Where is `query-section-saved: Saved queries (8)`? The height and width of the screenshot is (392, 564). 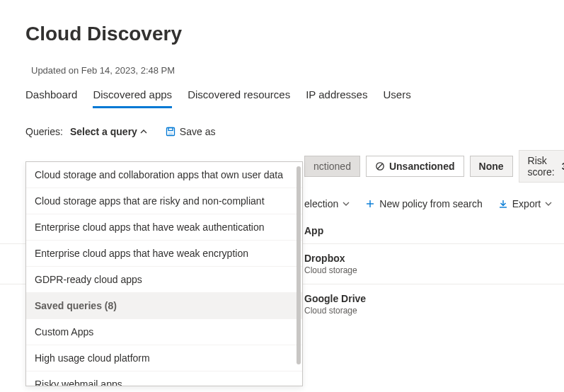 query-section-saved: Saved queries (8) is located at coordinates (164, 306).